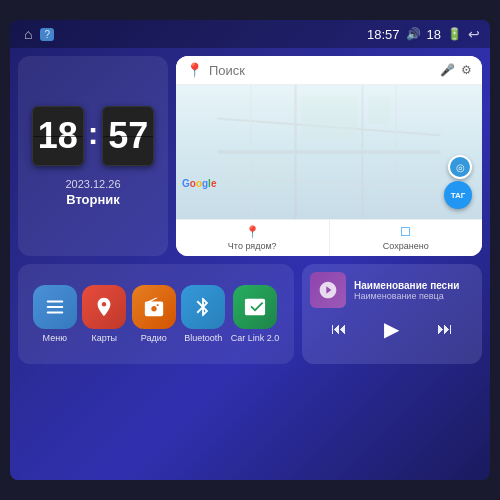 The image size is (500, 500). Describe the element at coordinates (392, 329) in the screenshot. I see `music-controls: ⏮ ▶ ⏭` at that location.